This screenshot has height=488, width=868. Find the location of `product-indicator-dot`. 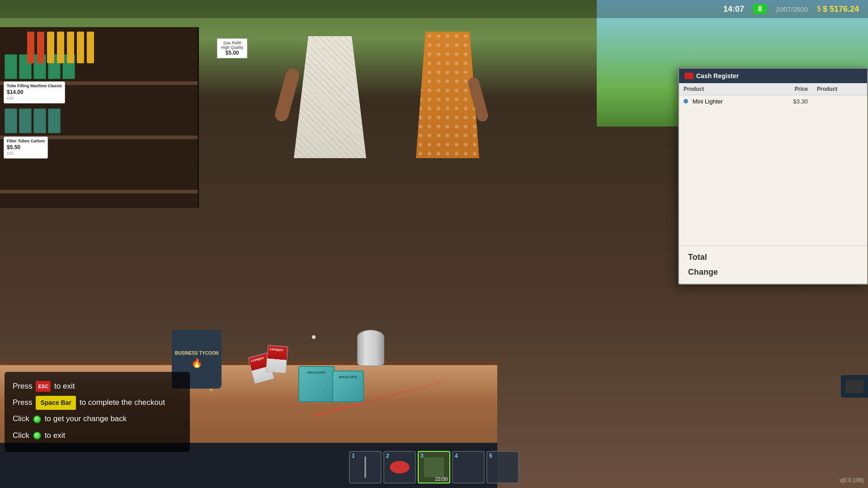

product-indicator-dot is located at coordinates (686, 101).